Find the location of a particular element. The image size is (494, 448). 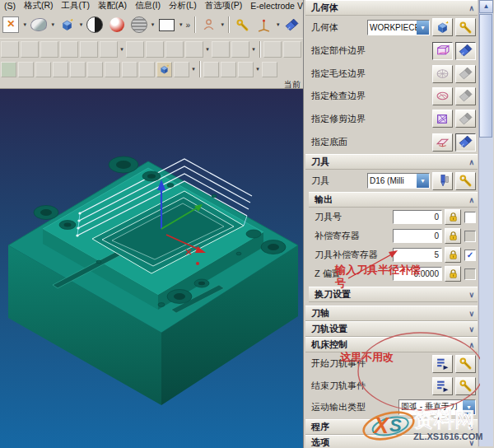

section-header-tool-change: 换刀设置∨ is located at coordinates (394, 295).